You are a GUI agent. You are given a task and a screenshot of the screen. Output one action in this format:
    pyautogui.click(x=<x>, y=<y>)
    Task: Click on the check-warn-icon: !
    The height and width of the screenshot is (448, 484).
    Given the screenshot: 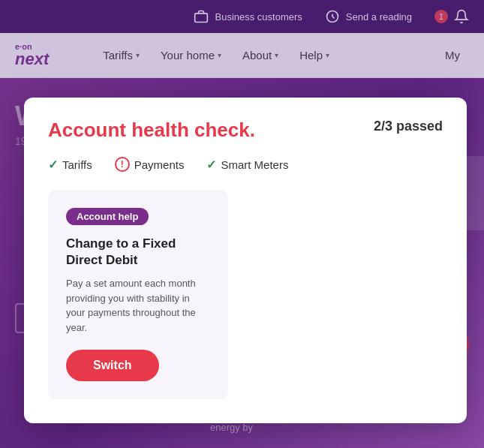 What is the action you would take?
    pyautogui.click(x=122, y=164)
    